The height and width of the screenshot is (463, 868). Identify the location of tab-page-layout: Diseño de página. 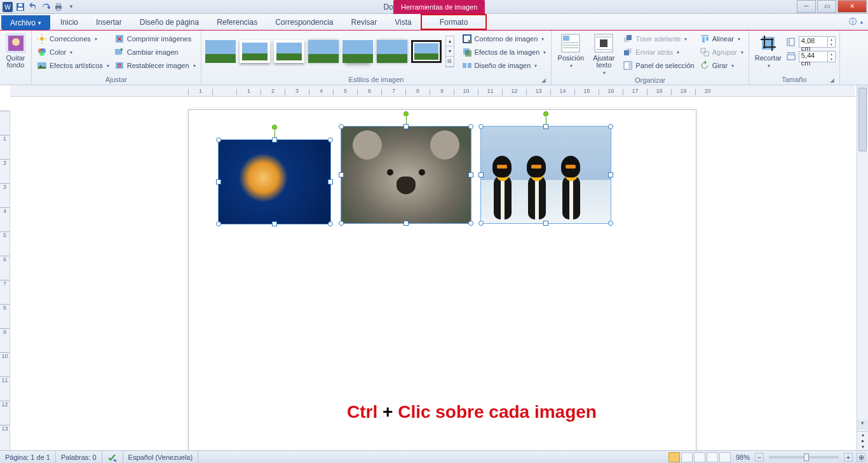
(169, 22).